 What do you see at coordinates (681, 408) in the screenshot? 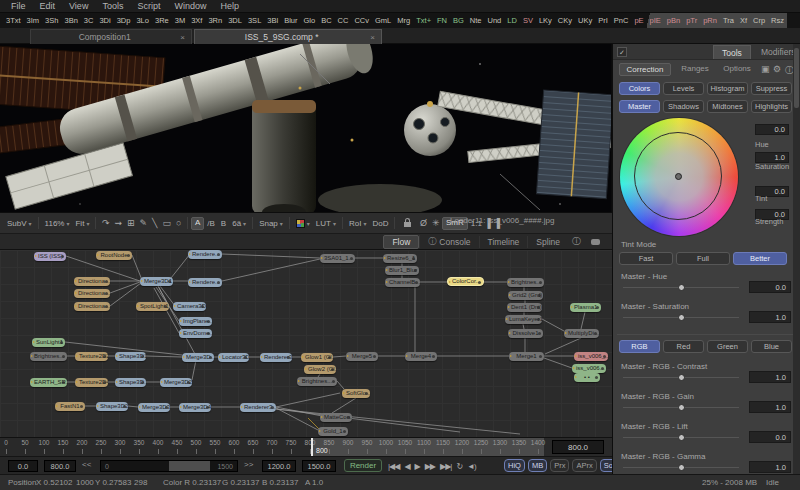
I see `master-rgb-gain-slider` at bounding box center [681, 408].